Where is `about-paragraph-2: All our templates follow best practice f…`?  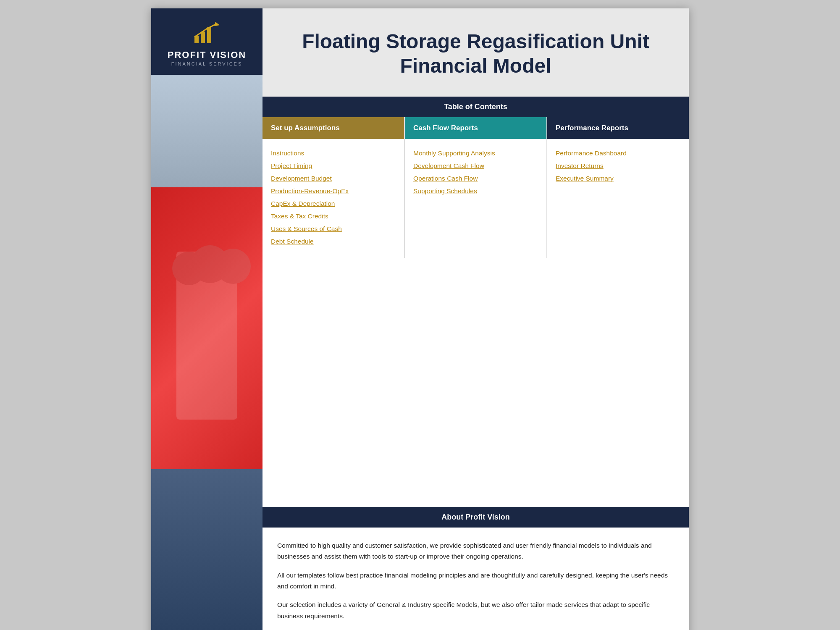 about-paragraph-2: All our templates follow best practice f… is located at coordinates (475, 581).